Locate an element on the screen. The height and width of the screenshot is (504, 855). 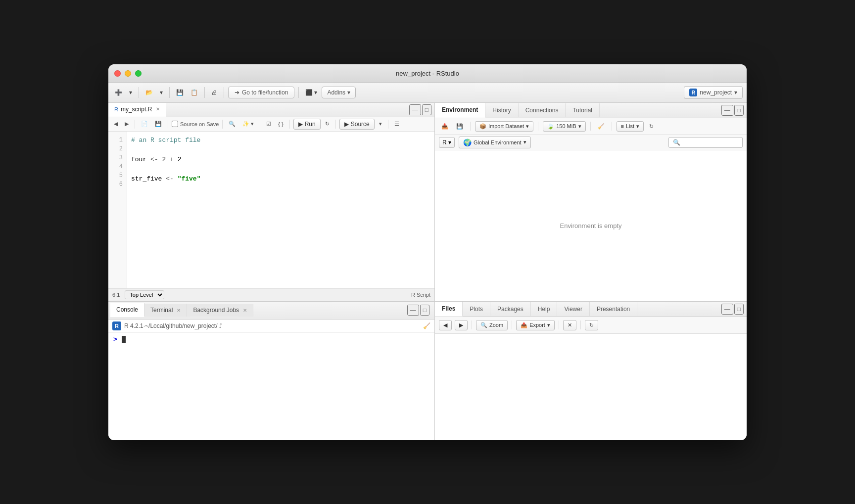
tab-presentation: Presentation is located at coordinates (614, 309).